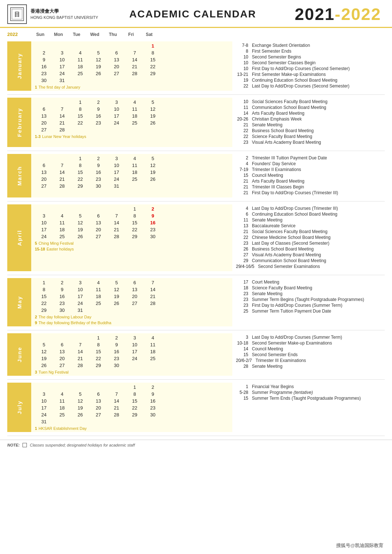 Image resolution: width=392 pixels, height=554 pixels. Describe the element at coordinates (334, 14) in the screenshot. I see `year-area: 2021-2022` at that location.